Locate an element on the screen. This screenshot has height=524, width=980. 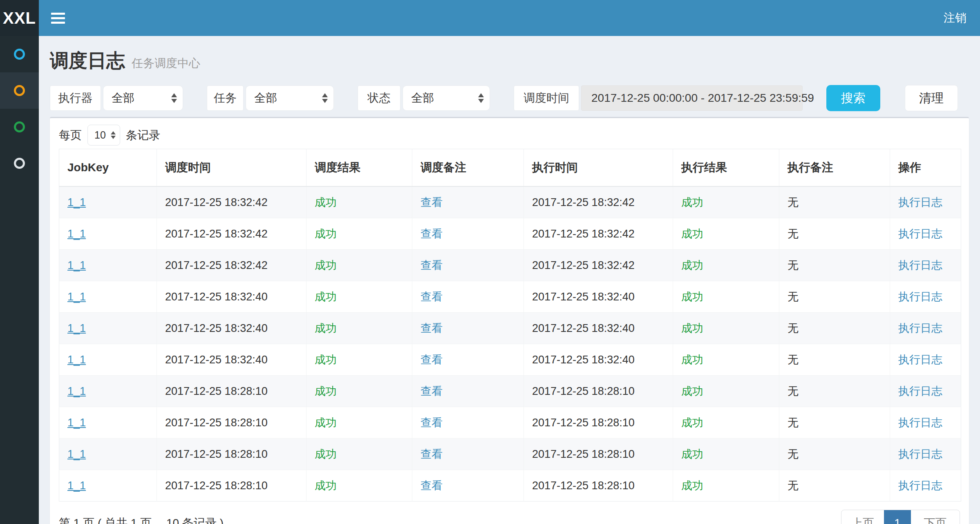
status-select: 全部 is located at coordinates (446, 98).